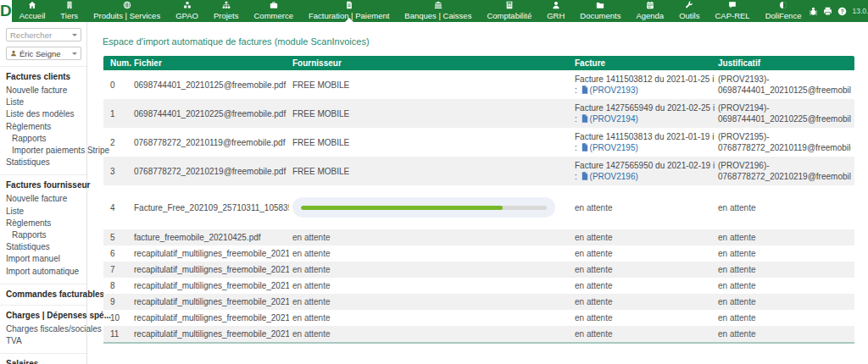 The height and width of the screenshot is (364, 868). What do you see at coordinates (46, 315) in the screenshot?
I see `sidebar-section-title: Charges | Dépenses spé...` at bounding box center [46, 315].